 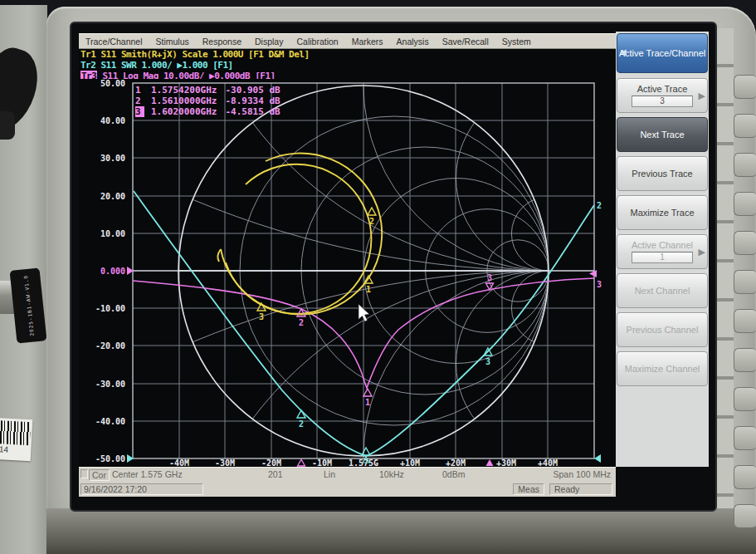 I want to click on trace3-edge-label: 3, so click(x=599, y=284).